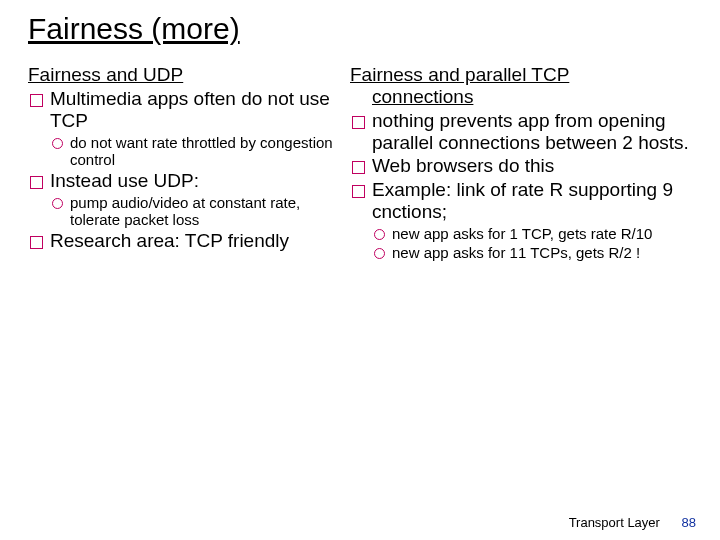 Image resolution: width=720 pixels, height=540 pixels. Describe the element at coordinates (521, 132) in the screenshot. I see `list-item: nothing prevents app from opening parall…` at that location.